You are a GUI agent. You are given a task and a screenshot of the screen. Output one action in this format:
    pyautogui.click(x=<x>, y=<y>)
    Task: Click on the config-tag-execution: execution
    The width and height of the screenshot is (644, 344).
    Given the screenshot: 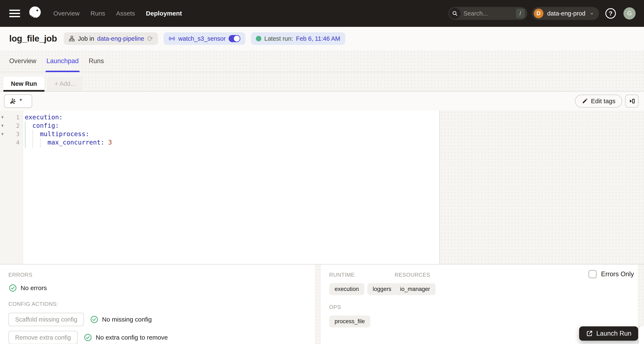 What is the action you would take?
    pyautogui.click(x=347, y=289)
    